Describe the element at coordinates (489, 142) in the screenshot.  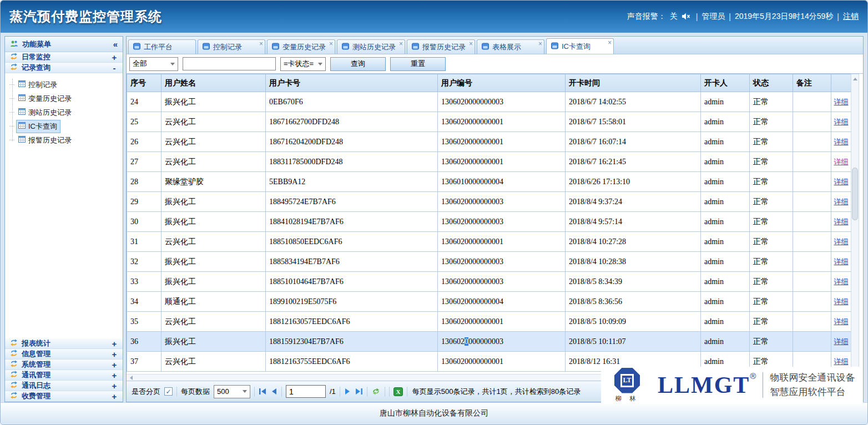
I see `table-row: 26 云兴化工 186716204200DFD248 1306020000000…` at that location.